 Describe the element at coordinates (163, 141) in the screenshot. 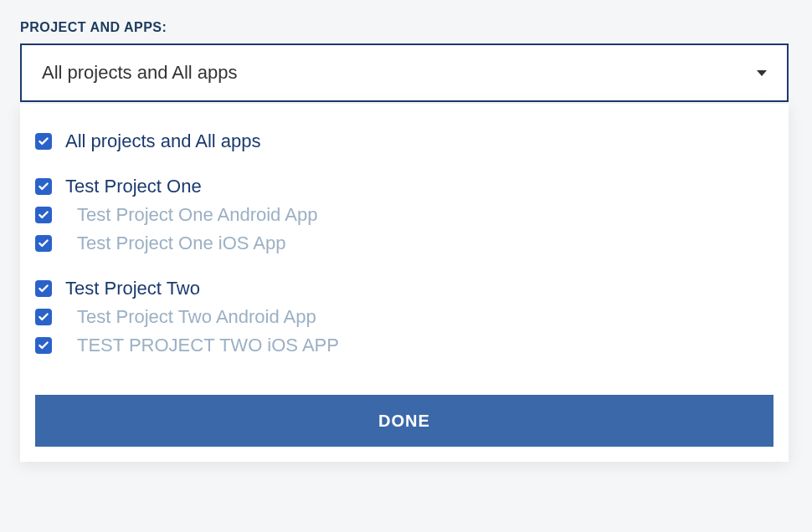

I see `option-label: All projects and All apps` at that location.